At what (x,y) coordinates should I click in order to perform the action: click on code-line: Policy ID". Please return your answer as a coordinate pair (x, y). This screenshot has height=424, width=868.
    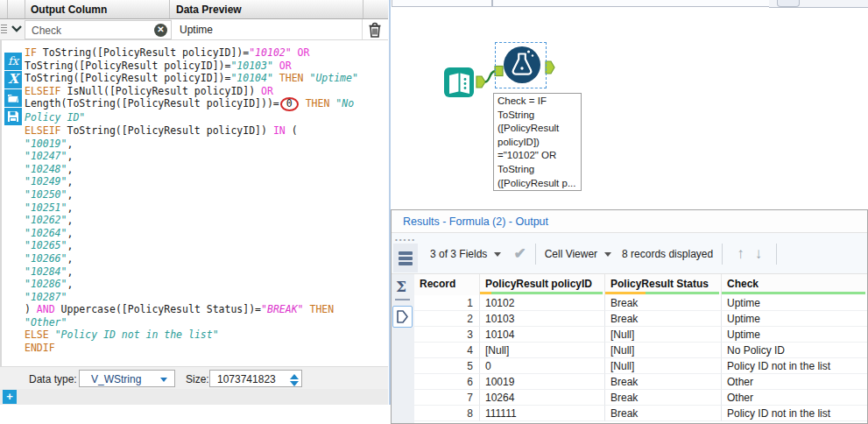
    Looking at the image, I should click on (206, 117).